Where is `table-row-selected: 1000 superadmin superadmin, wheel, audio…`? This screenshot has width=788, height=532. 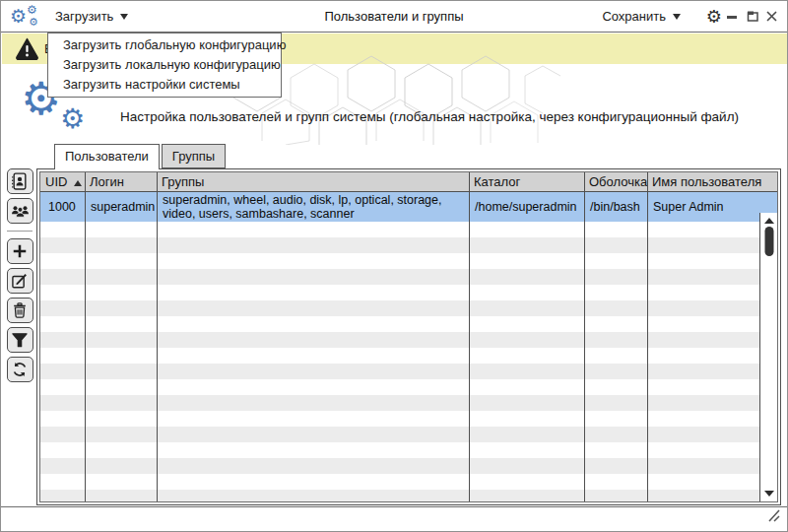
table-row-selected: 1000 superadmin superadmin, wheel, audio… is located at coordinates (409, 207).